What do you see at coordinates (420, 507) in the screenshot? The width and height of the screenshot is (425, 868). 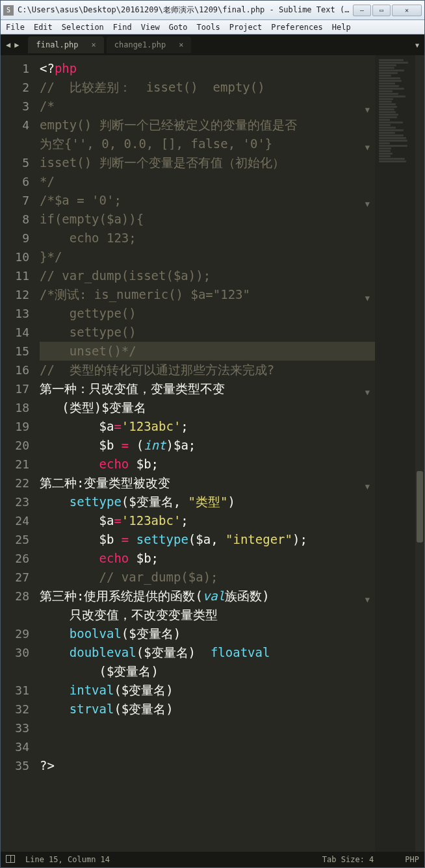 I see `scroll-thumb` at bounding box center [420, 507].